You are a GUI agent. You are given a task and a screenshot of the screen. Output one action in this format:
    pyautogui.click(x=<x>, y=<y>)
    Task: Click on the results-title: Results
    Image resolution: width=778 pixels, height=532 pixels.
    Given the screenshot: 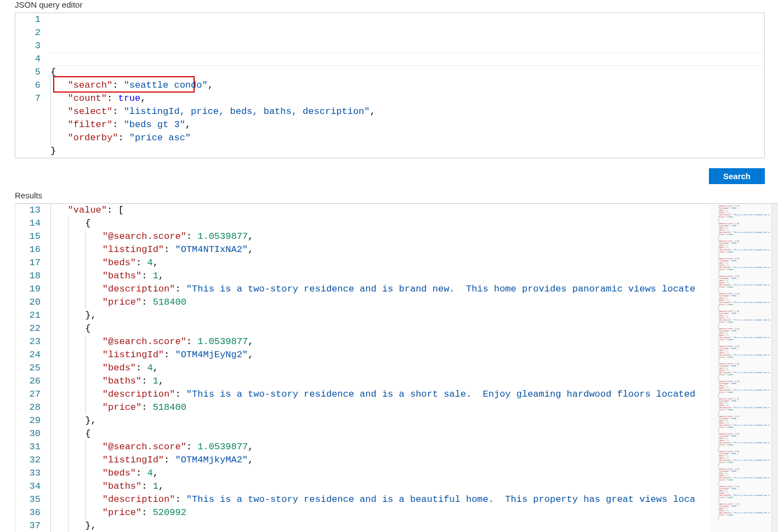 What is the action you would take?
    pyautogui.click(x=390, y=197)
    